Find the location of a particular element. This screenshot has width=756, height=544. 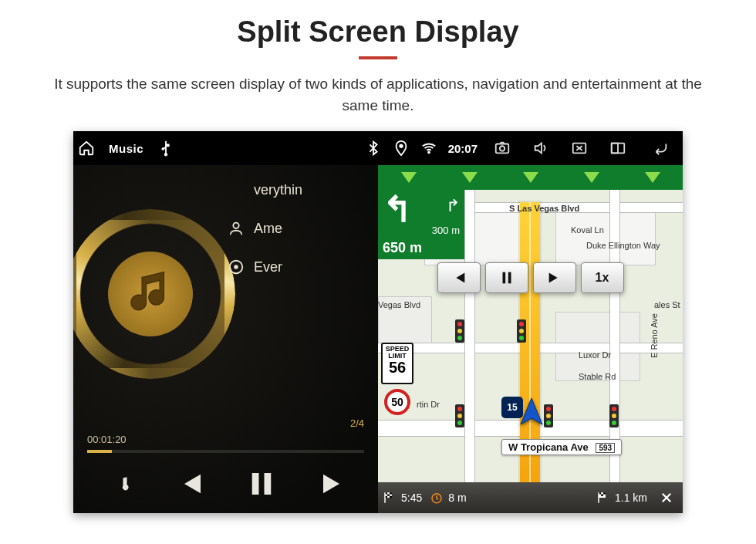

elapsed-time: 00:01:20 is located at coordinates (106, 440).